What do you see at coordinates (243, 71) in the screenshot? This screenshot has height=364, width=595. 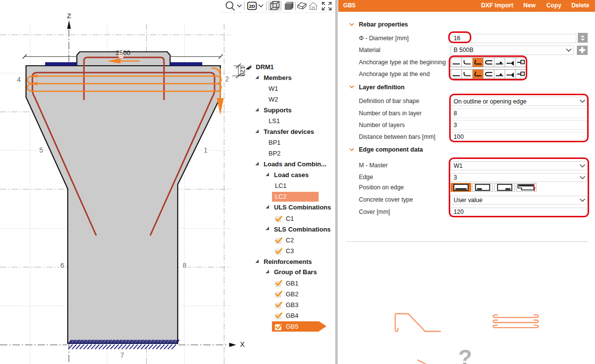 I see `svg-text: 128` at bounding box center [243, 71].